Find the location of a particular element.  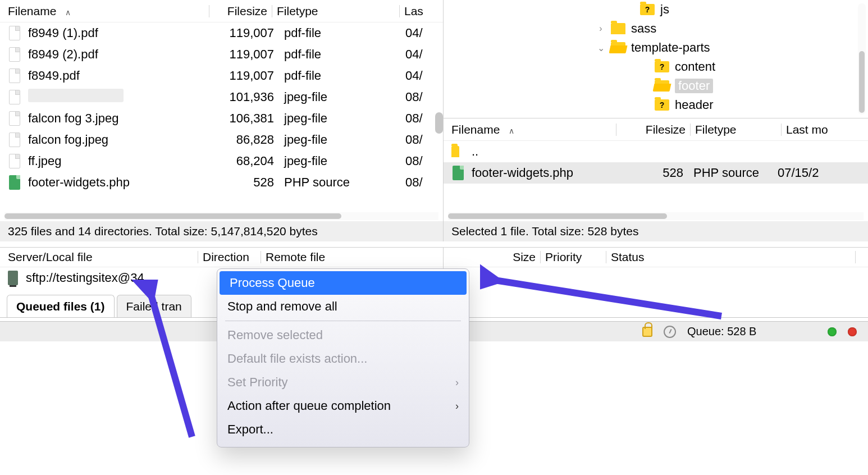

local-file-row: f8949 (1).pdf119,007pdf-file04/ is located at coordinates (221, 33).